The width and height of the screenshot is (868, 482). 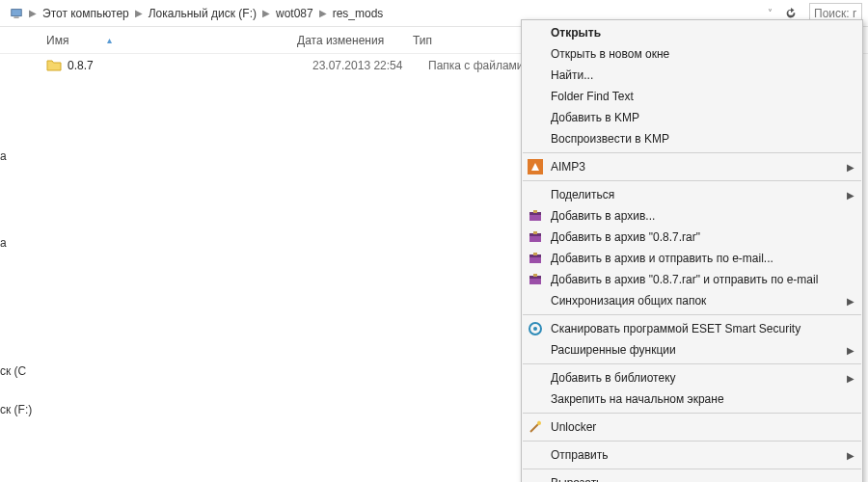 What do you see at coordinates (692, 477) in the screenshot?
I see `menu-cut: Вырезать` at bounding box center [692, 477].